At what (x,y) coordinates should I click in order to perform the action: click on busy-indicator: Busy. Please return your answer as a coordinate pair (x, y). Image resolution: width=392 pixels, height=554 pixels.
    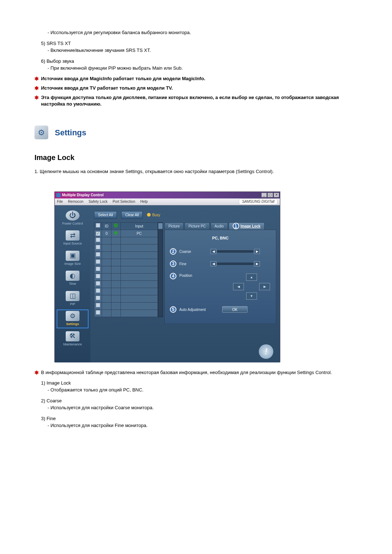
    Looking at the image, I should click on (154, 215).